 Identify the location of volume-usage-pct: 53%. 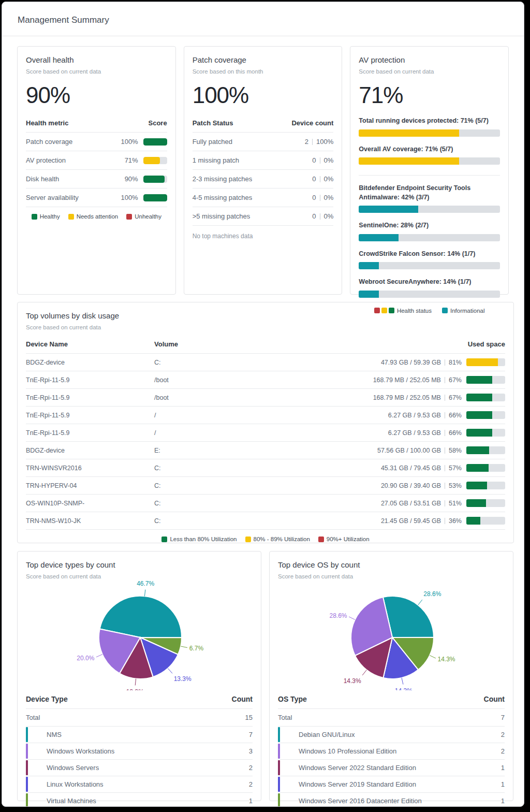
(455, 486).